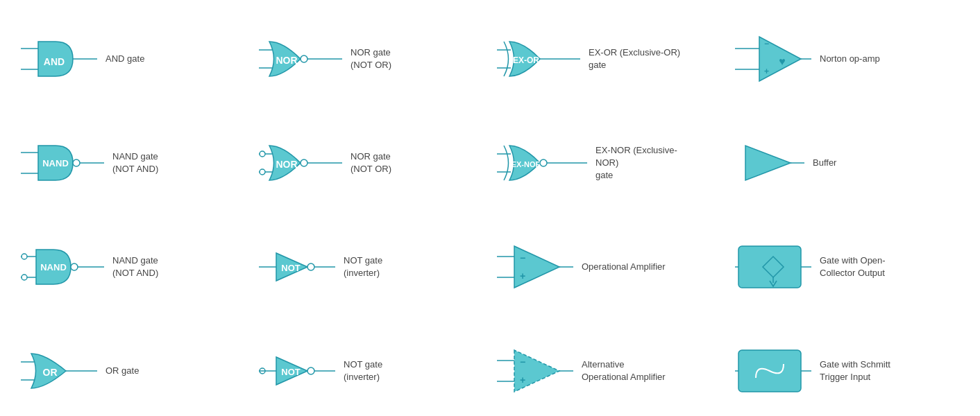 The width and height of the screenshot is (980, 416). I want to click on or-gate-label: OR gate, so click(122, 371).